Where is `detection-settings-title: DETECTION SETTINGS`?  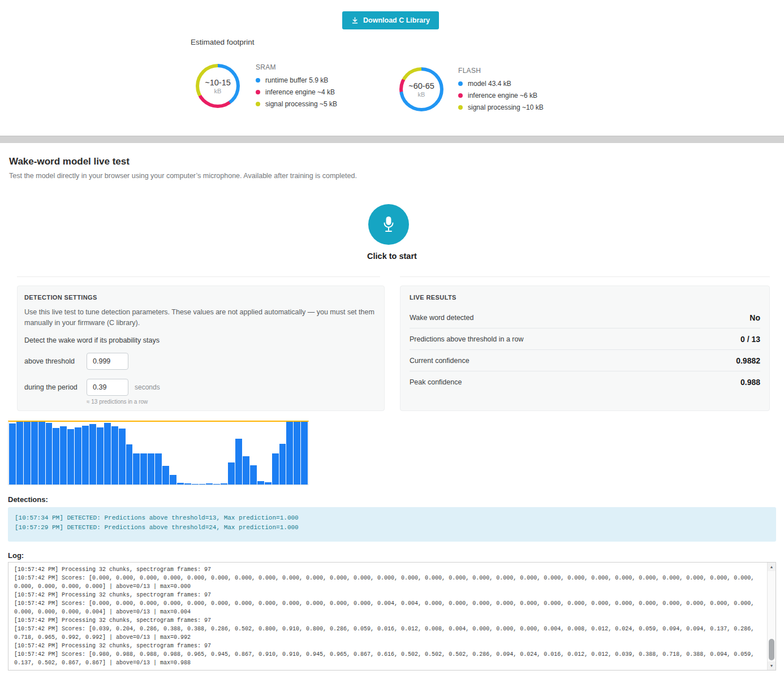 detection-settings-title: DETECTION SETTINGS is located at coordinates (201, 297).